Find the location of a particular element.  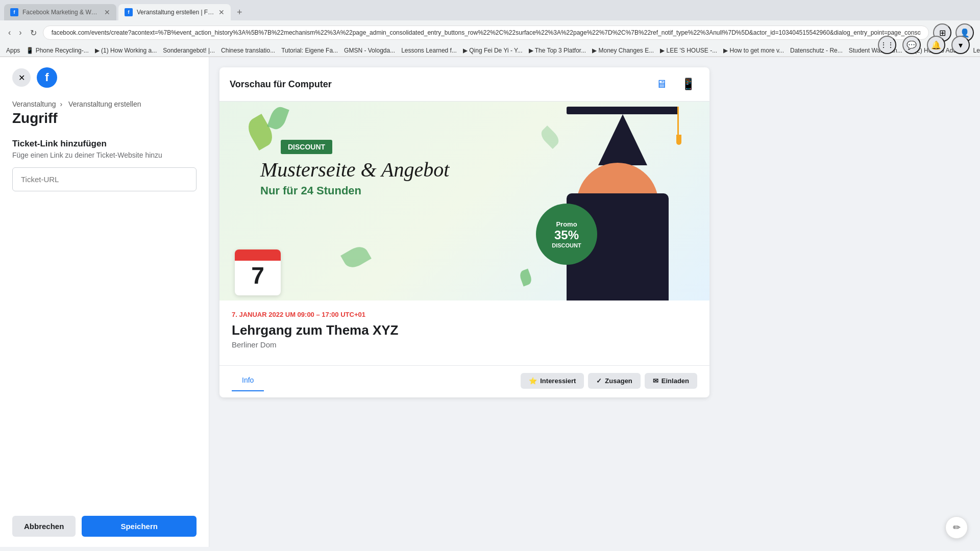

preview-header: Vorschau für Computer 🖥 📱 is located at coordinates (464, 85).